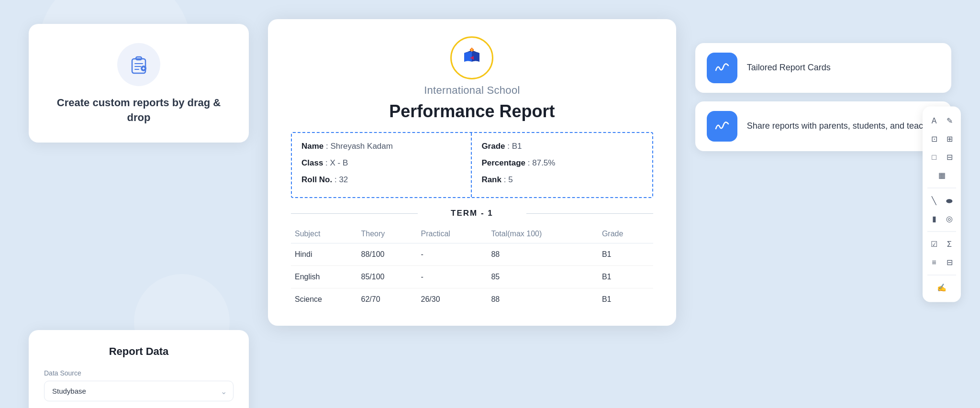 Image resolution: width=980 pixels, height=408 pixels. Describe the element at coordinates (626, 234) in the screenshot. I see `col-grade: Grade` at that location.